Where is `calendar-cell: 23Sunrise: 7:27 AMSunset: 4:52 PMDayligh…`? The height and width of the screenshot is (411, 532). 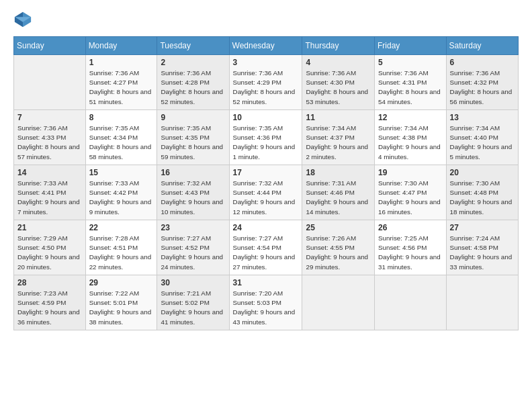 calendar-cell: 23Sunrise: 7:27 AMSunset: 4:52 PMDayligh… is located at coordinates (193, 248).